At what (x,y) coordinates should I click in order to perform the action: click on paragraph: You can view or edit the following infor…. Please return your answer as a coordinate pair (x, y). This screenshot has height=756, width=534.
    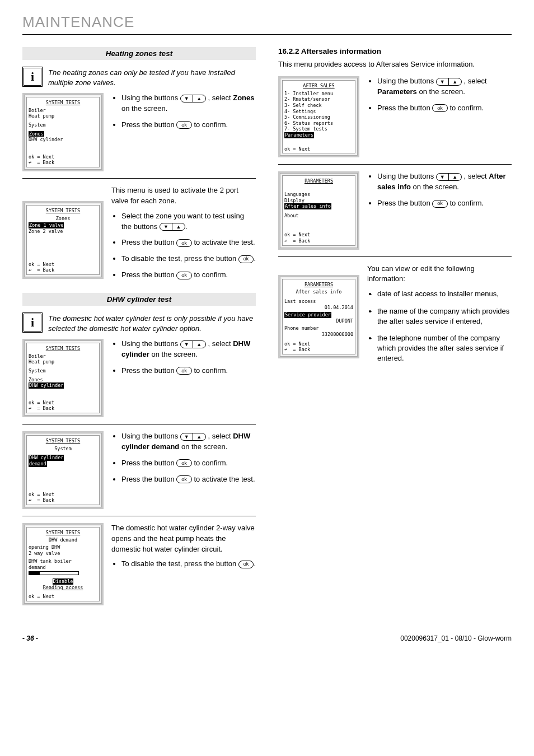
    Looking at the image, I should click on (439, 274).